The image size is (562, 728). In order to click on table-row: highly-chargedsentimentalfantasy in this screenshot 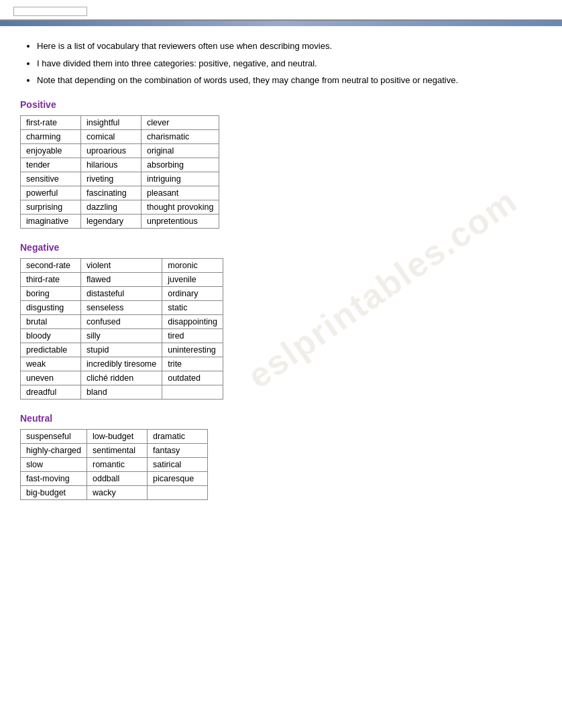, I will do `click(114, 450)`.